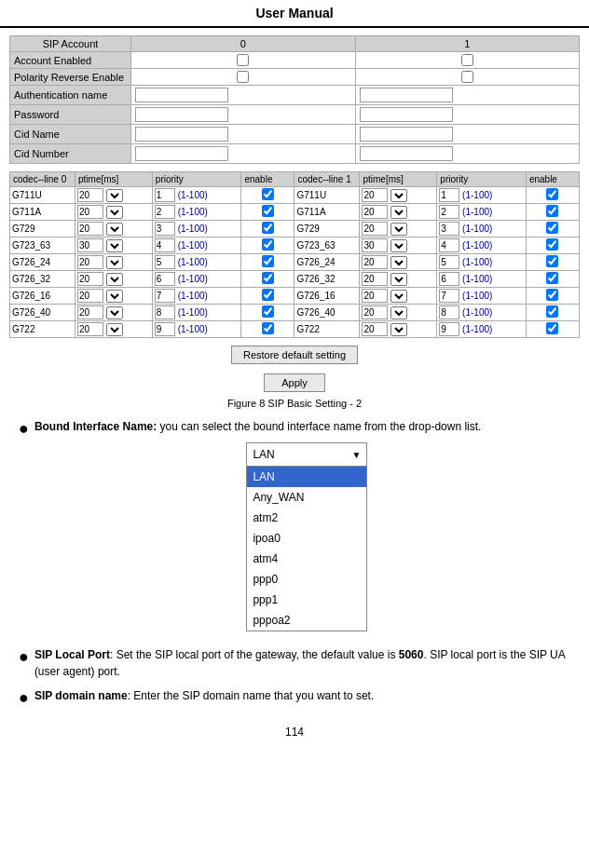 This screenshot has height=868, width=589. Describe the element at coordinates (115, 229) in the screenshot. I see `ptime-select-2: ▼` at that location.